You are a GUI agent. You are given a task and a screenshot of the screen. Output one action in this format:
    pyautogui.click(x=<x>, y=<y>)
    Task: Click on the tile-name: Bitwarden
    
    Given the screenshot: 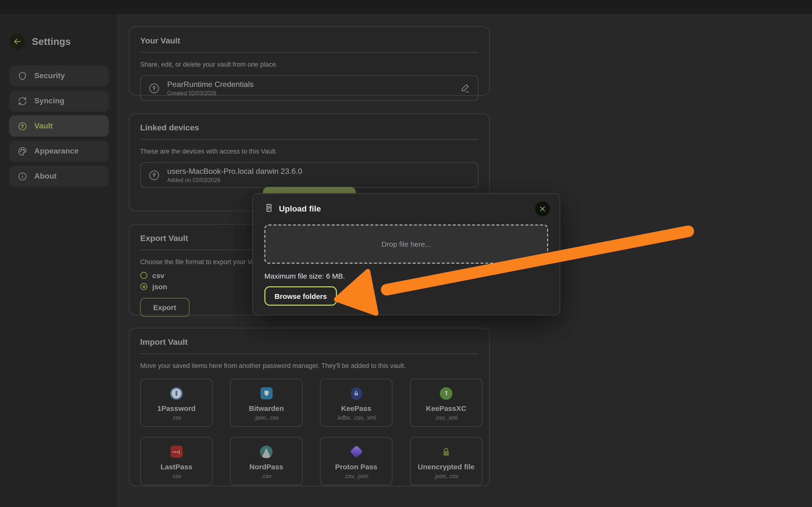 What is the action you would take?
    pyautogui.click(x=266, y=408)
    